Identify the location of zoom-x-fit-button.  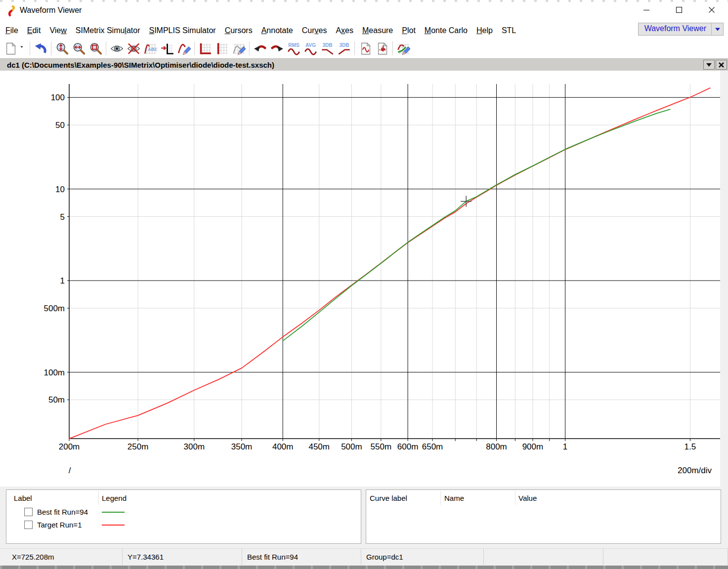
(79, 48).